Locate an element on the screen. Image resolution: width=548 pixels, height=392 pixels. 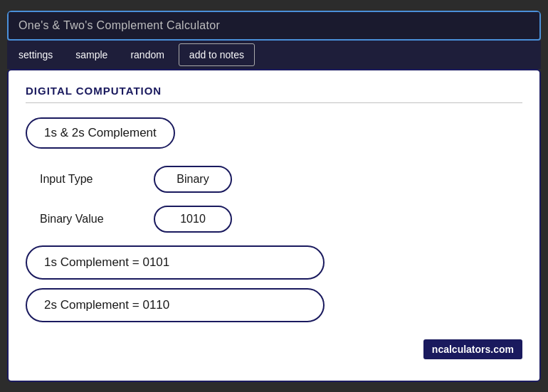
ones-equals: = is located at coordinates (138, 262).